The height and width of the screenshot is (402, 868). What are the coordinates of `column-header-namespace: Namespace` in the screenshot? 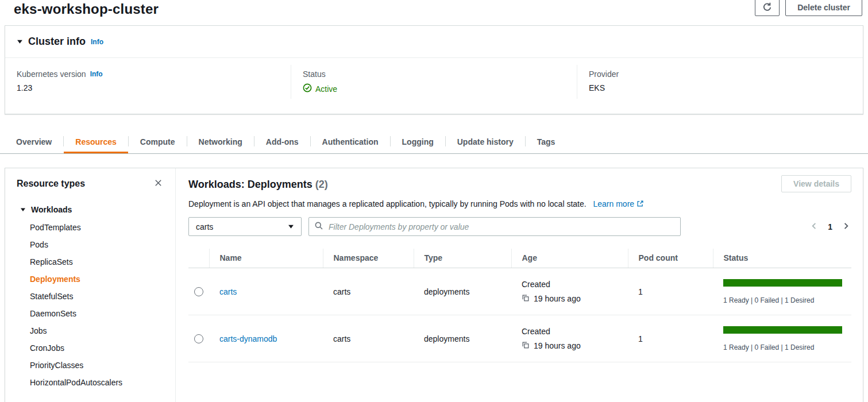 It's located at (368, 258).